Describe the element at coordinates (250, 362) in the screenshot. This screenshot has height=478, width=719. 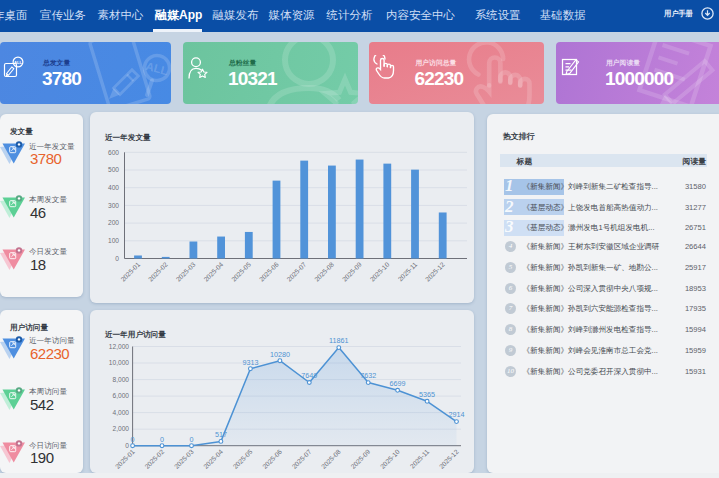
I see `svg-text: 9313` at that location.